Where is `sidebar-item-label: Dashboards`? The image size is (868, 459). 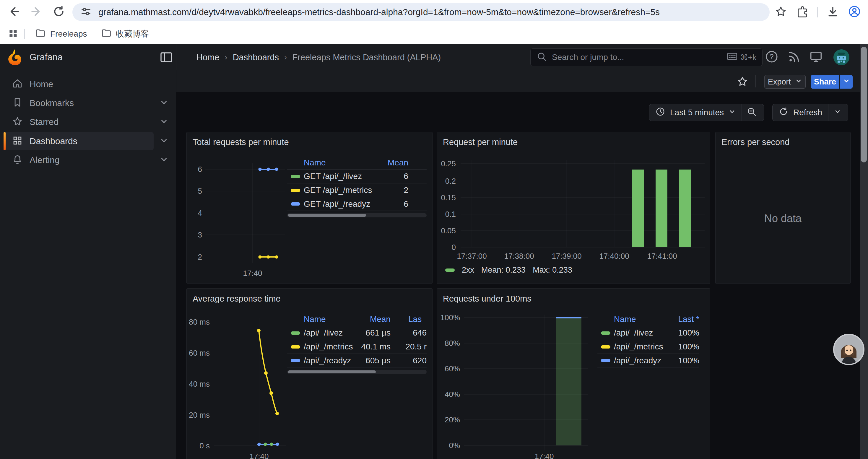
sidebar-item-label: Dashboards is located at coordinates (54, 141).